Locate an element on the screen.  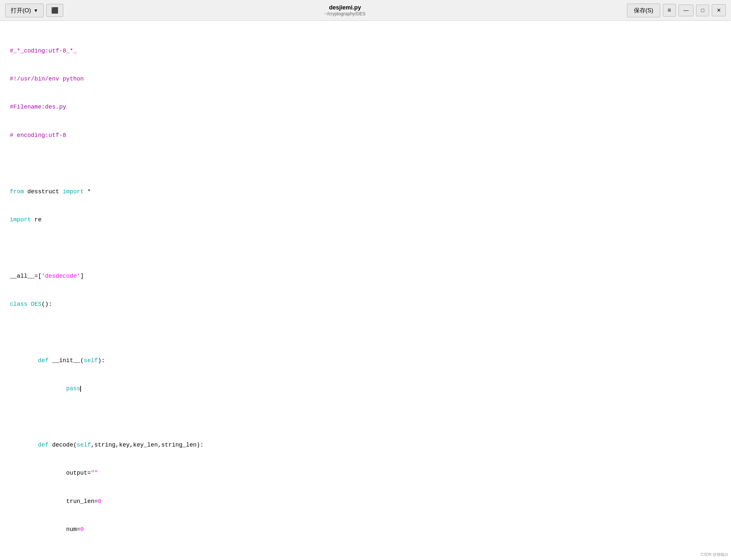
open-arrow-icon: ▼ is located at coordinates (36, 10).